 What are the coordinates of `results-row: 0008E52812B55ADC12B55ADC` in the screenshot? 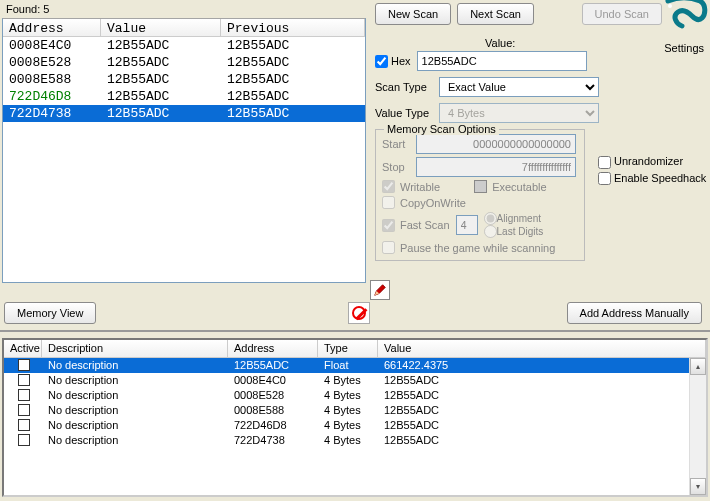 It's located at (184, 62).